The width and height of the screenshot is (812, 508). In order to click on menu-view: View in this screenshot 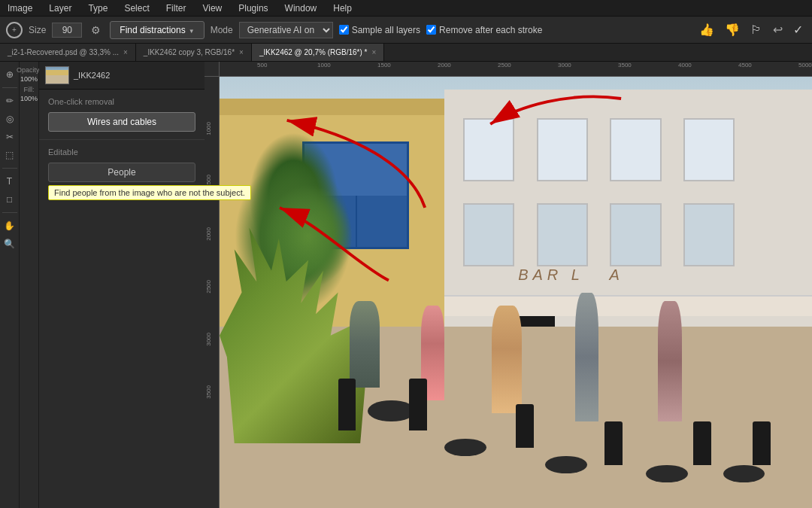, I will do `click(212, 8)`.